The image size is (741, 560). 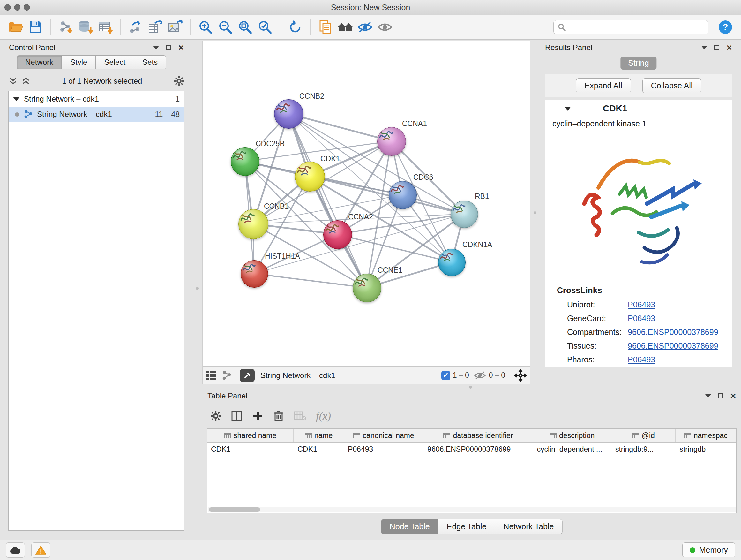 What do you see at coordinates (345, 27) in the screenshot?
I see `home-icon` at bounding box center [345, 27].